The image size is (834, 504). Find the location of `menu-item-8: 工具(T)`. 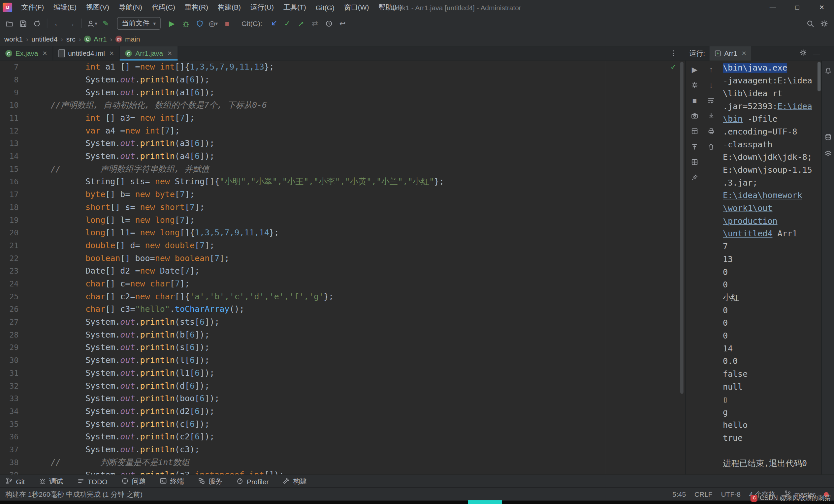

menu-item-8: 工具(T) is located at coordinates (295, 7).